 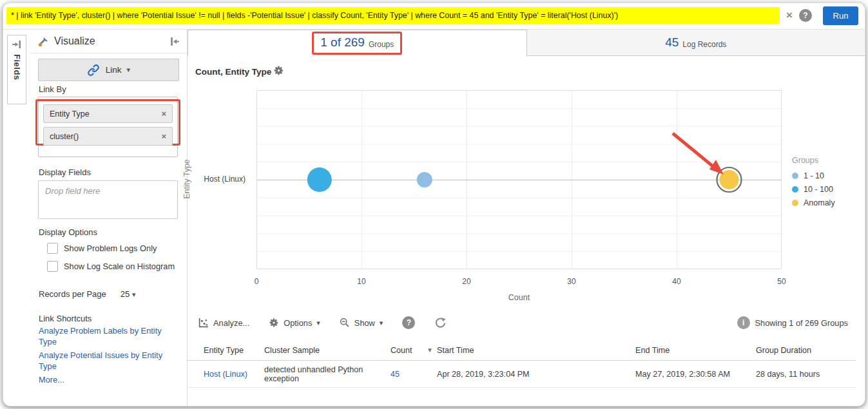 I want to click on show-problem-logs-checkbox, so click(x=53, y=249).